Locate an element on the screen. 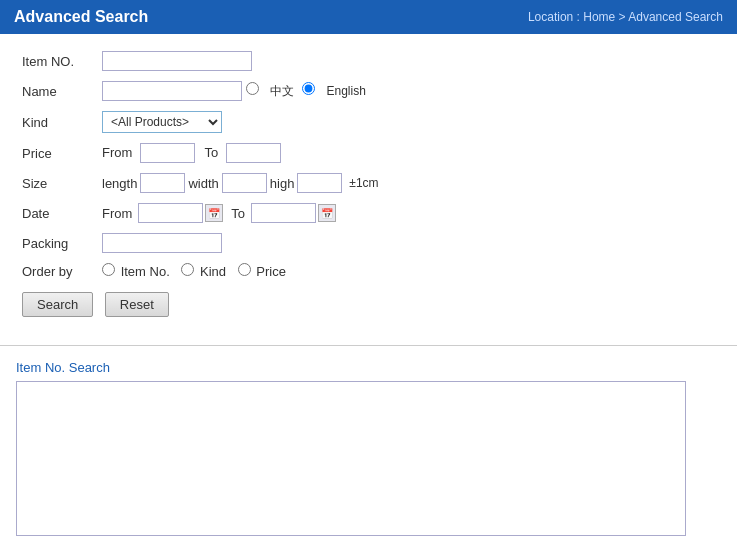 Image resolution: width=737 pixels, height=555 pixels. kind-select: <All Products> is located at coordinates (162, 122).